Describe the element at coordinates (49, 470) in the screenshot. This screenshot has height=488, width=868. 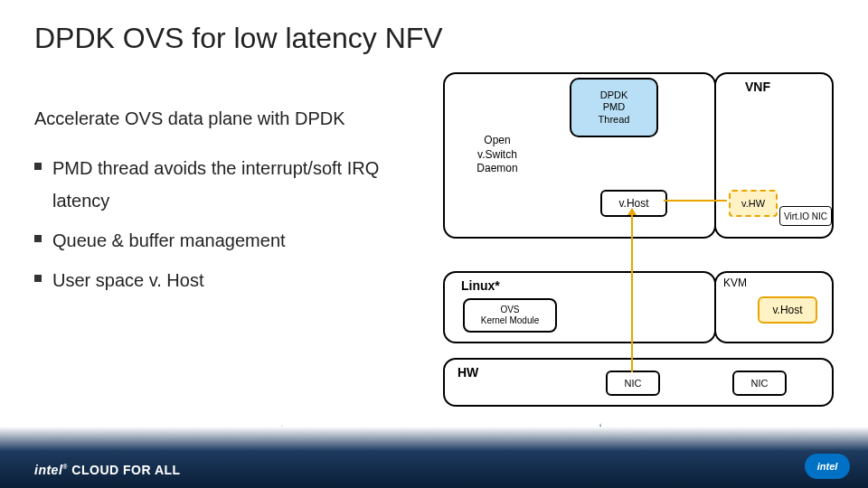
I see `intel-wordmark: intel` at that location.